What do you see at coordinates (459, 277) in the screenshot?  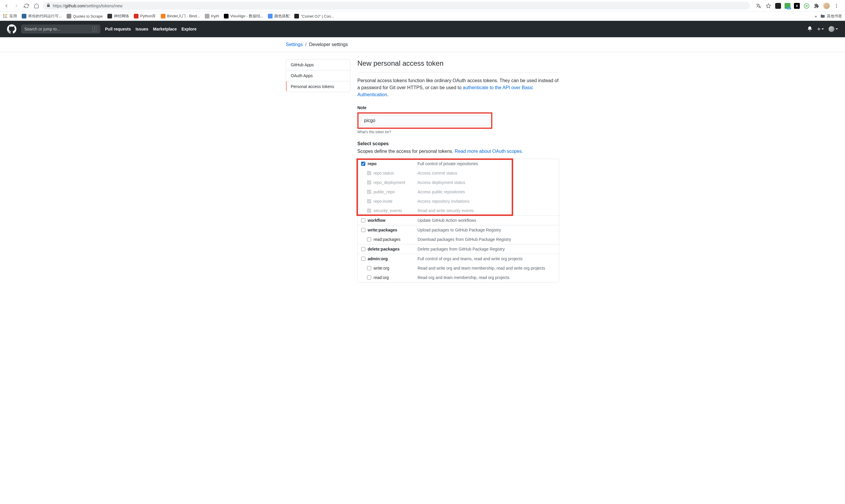 I see `scope-row: read:orgRead org and team membership, re…` at bounding box center [459, 277].